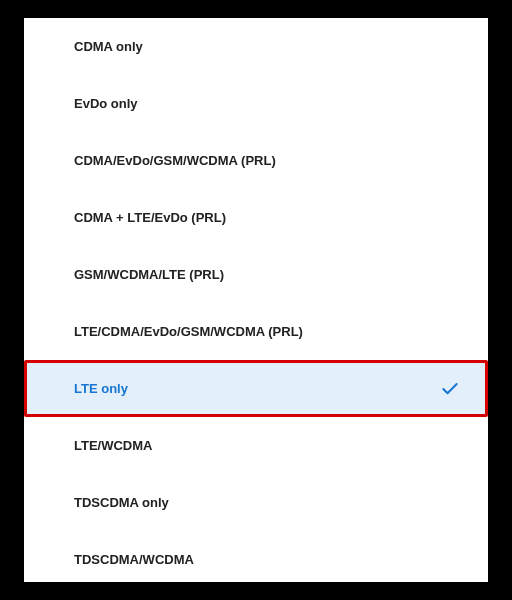 Image resolution: width=512 pixels, height=600 pixels. What do you see at coordinates (256, 218) in the screenshot?
I see `network-mode-item: CDMA + LTE/EvDo (PRL)` at bounding box center [256, 218].